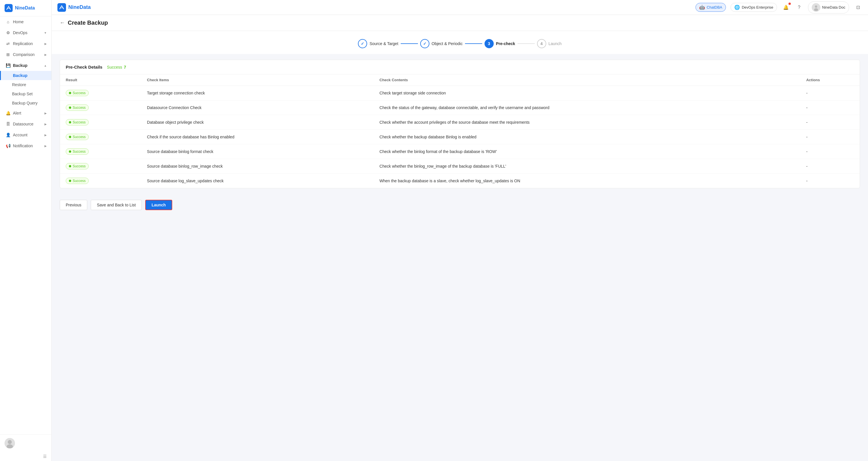 This screenshot has width=868, height=461. Describe the element at coordinates (425, 44) in the screenshot. I see `step-2-circle: ✓` at that location.